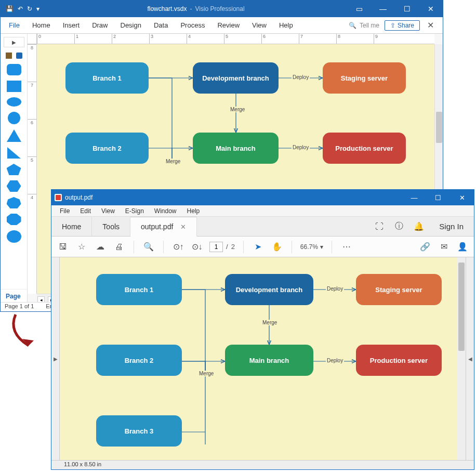  I want to click on transition-arrow-icon, so click(26, 333).